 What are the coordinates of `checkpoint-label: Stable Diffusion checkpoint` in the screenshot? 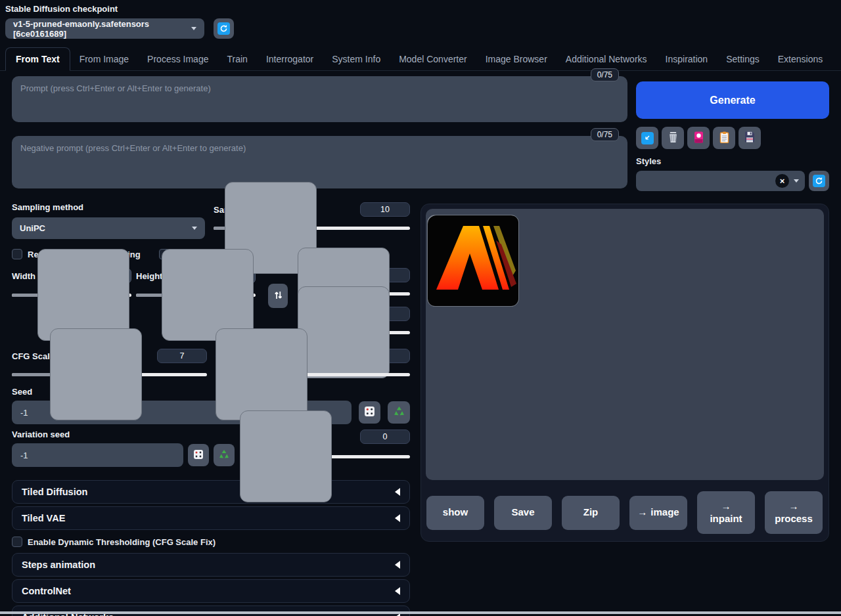 It's located at (420, 9).